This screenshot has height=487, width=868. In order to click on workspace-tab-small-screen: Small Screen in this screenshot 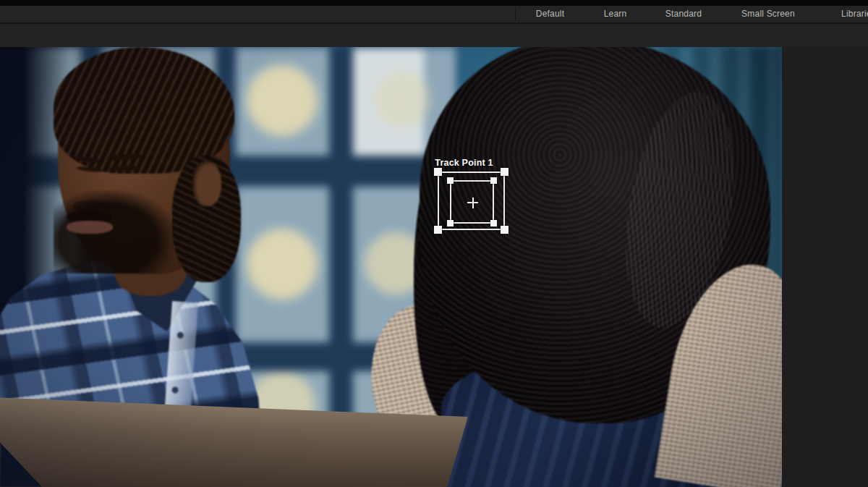, I will do `click(768, 14)`.